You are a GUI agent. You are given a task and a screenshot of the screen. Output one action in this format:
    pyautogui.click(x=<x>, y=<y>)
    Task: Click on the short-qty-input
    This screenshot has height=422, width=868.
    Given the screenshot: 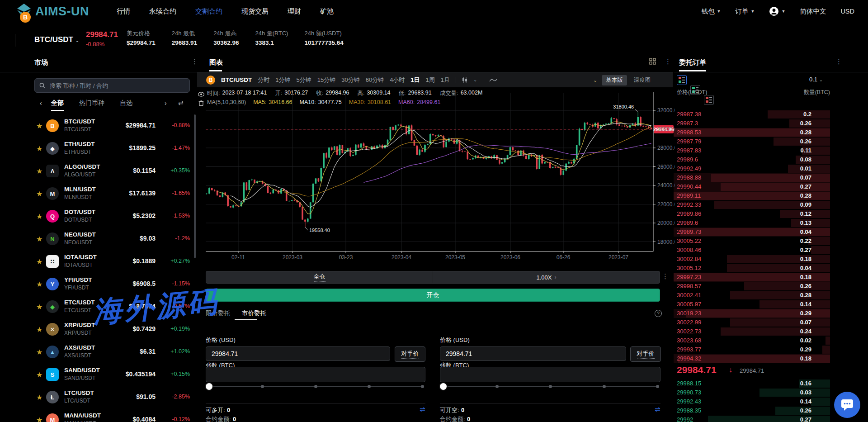 What is the action you would take?
    pyautogui.click(x=550, y=375)
    